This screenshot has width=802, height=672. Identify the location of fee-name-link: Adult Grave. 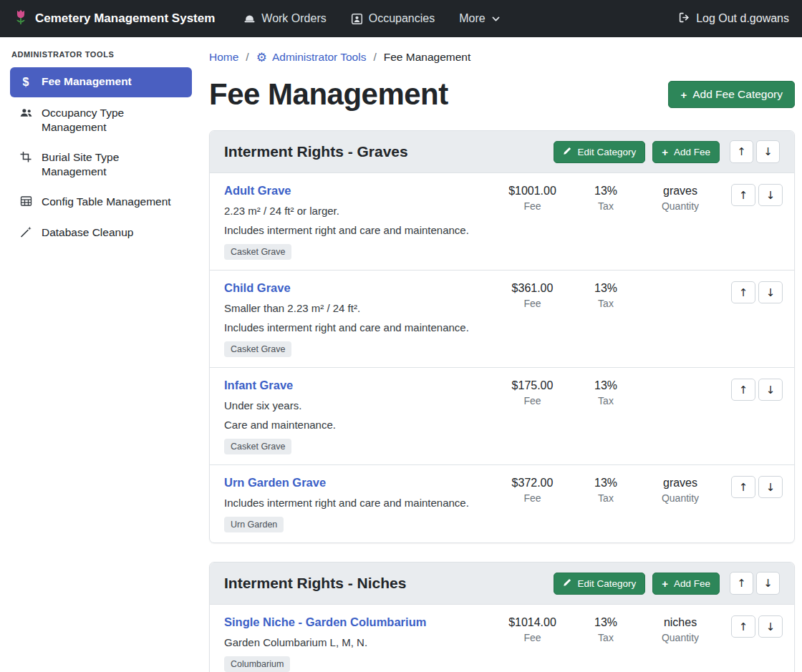
(258, 190).